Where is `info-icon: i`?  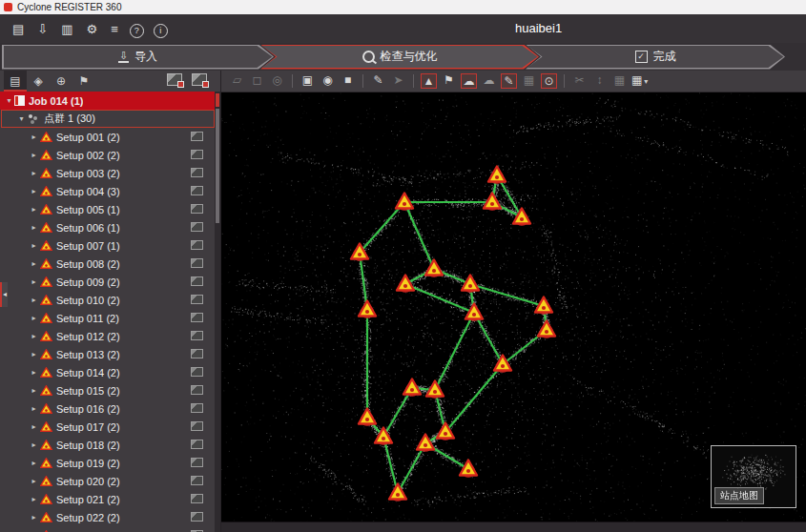 info-icon: i is located at coordinates (160, 31).